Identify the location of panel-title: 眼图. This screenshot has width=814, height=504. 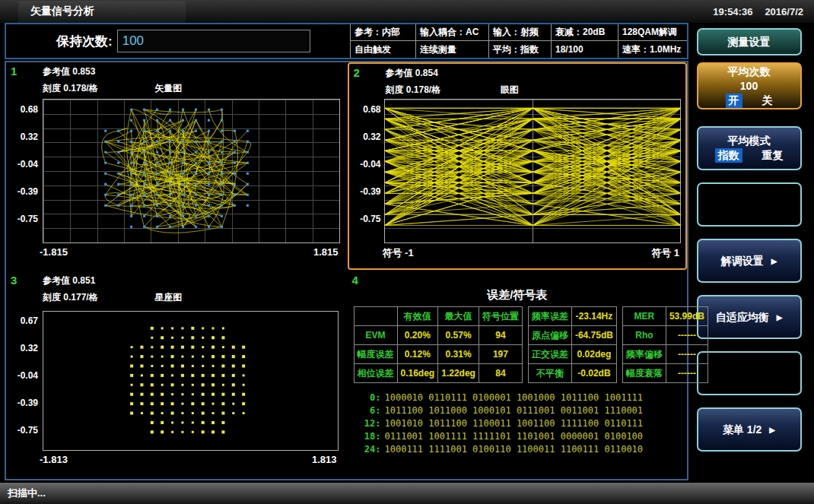
(510, 90).